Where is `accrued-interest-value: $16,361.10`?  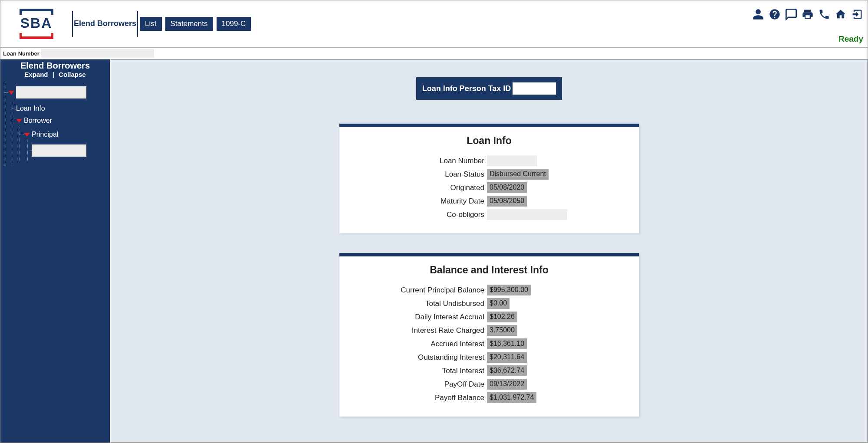 accrued-interest-value: $16,361.10 is located at coordinates (507, 344).